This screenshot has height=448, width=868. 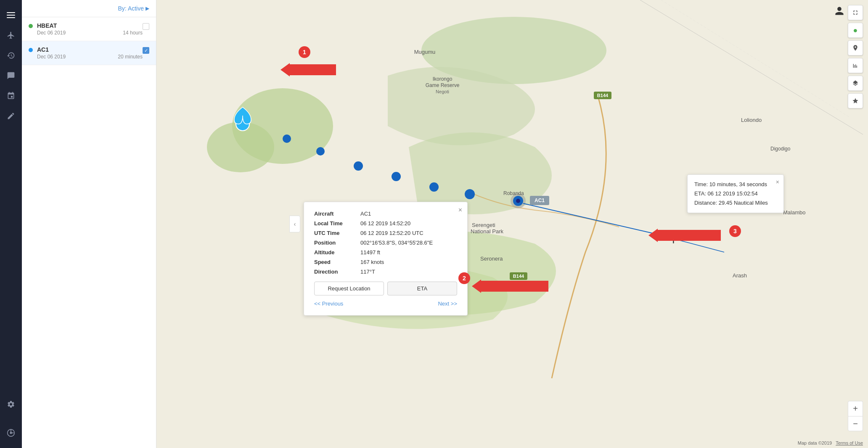 What do you see at coordinates (90, 26) in the screenshot?
I see `hbeat-name: HBEAT` at bounding box center [90, 26].